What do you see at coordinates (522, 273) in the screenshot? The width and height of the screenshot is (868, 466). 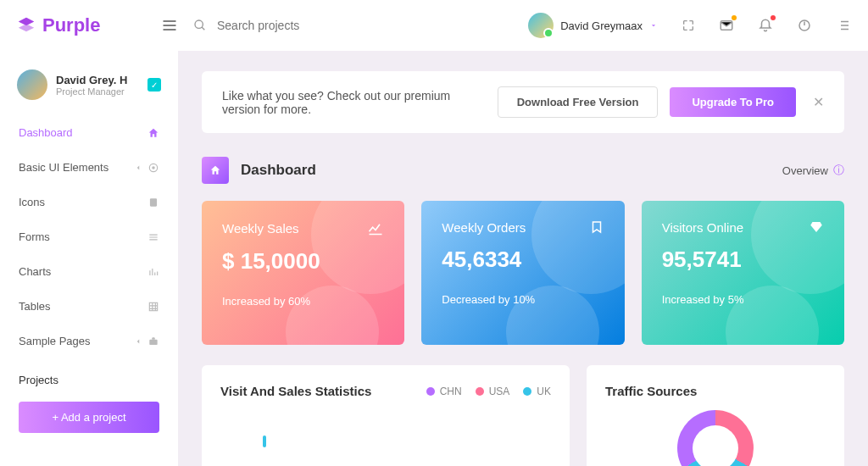 I see `stat-card-weekly-orders: Weekly Orders 45,6334 Decreased by 10%` at bounding box center [522, 273].